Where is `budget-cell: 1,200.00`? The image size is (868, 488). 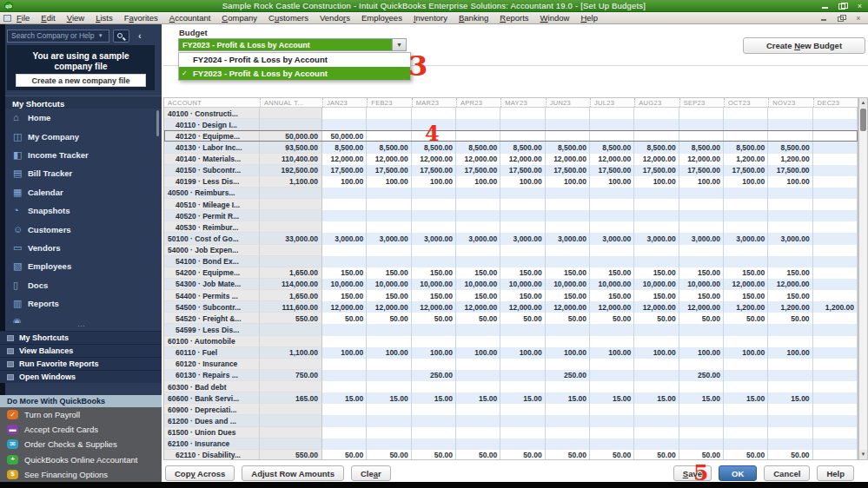 budget-cell: 1,200.00 is located at coordinates (791, 307).